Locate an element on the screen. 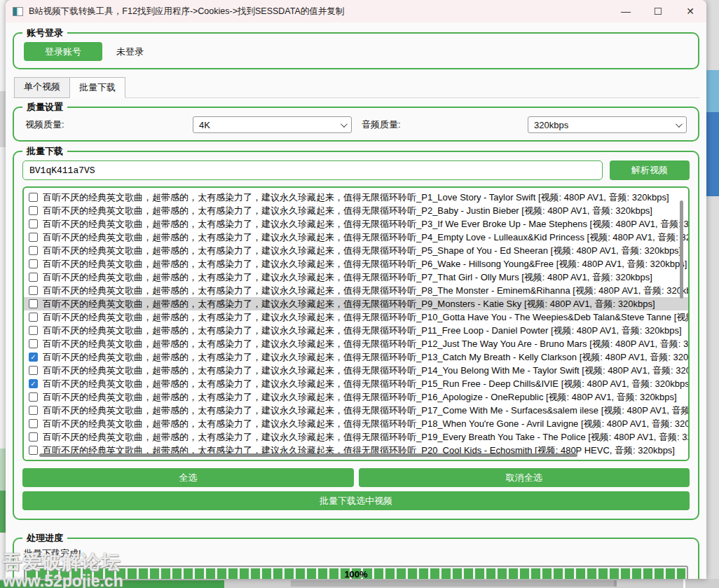 This screenshot has height=588, width=719. bv-input-row: 解析视频 is located at coordinates (356, 170).